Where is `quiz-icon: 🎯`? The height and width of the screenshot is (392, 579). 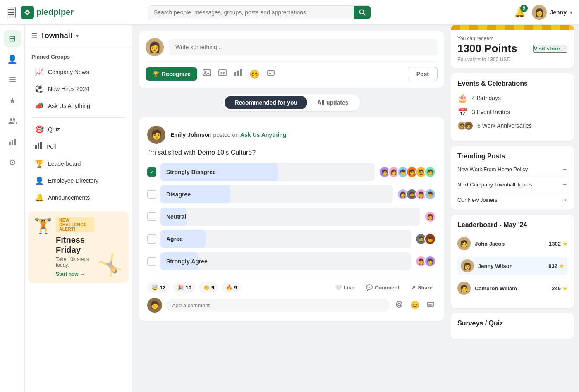 quiz-icon: 🎯 is located at coordinates (39, 129).